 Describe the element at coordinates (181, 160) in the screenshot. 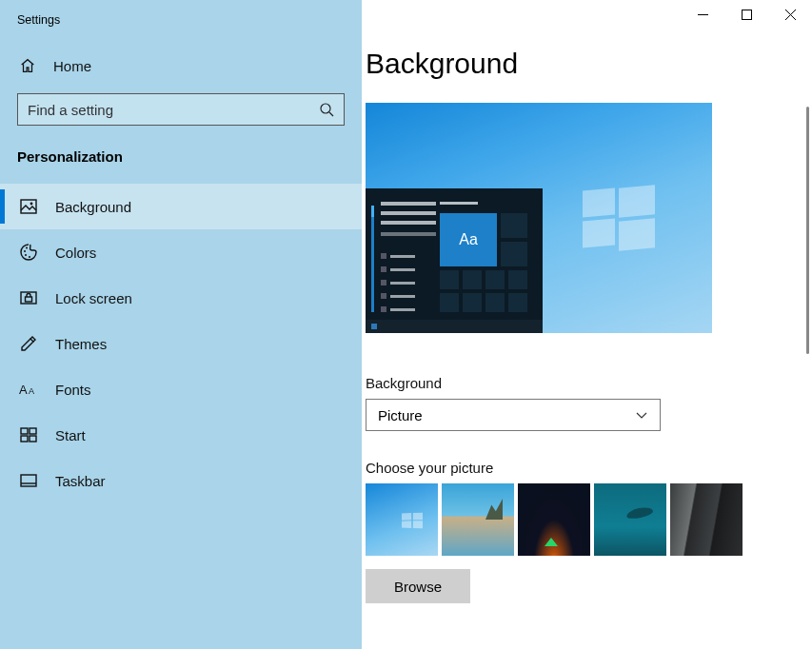

I see `section-label: Personalization` at that location.